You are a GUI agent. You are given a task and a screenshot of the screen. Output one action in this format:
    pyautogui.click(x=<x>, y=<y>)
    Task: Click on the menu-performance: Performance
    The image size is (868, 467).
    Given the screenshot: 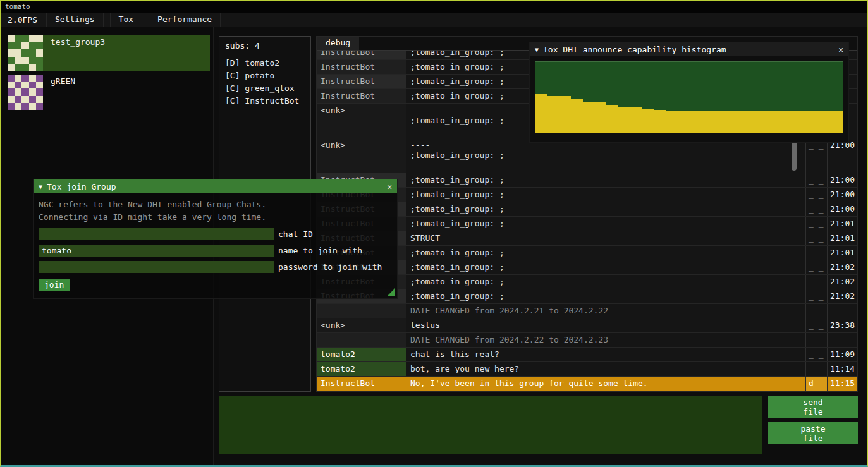 What is the action you would take?
    pyautogui.click(x=185, y=20)
    